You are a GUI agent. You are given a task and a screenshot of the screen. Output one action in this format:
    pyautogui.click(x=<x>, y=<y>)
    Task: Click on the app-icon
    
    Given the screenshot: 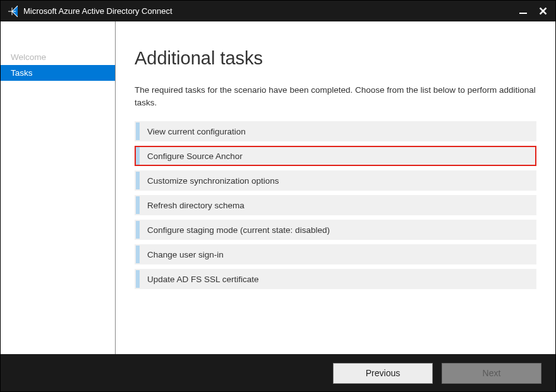 What is the action you would take?
    pyautogui.click(x=12, y=11)
    